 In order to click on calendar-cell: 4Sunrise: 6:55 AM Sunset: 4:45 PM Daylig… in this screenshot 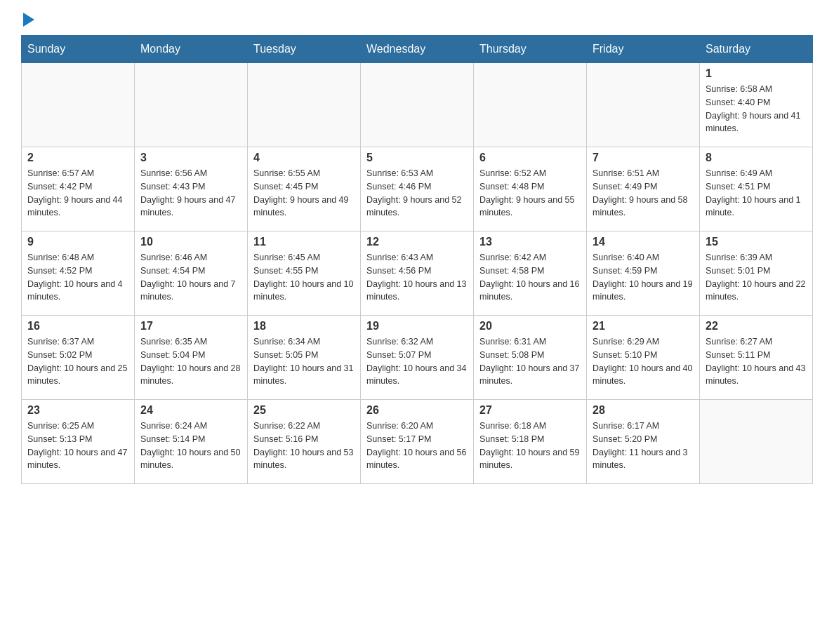, I will do `click(305, 189)`.